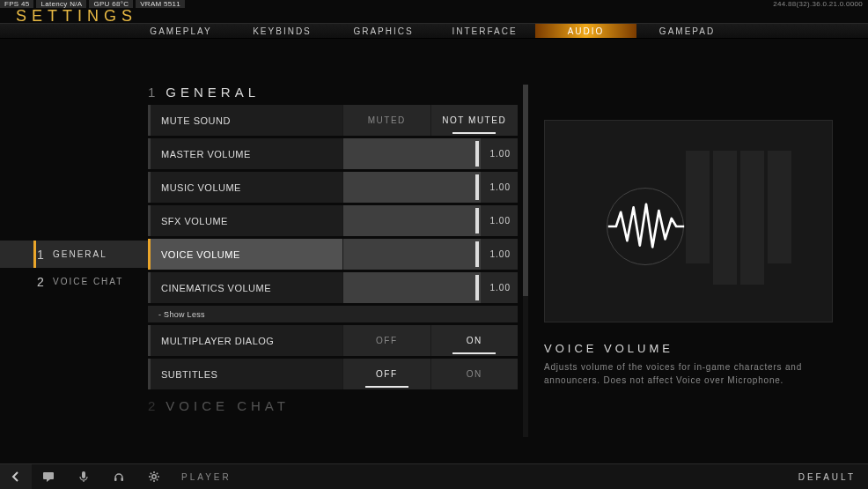  Describe the element at coordinates (154, 477) in the screenshot. I see `gear-icon` at that location.